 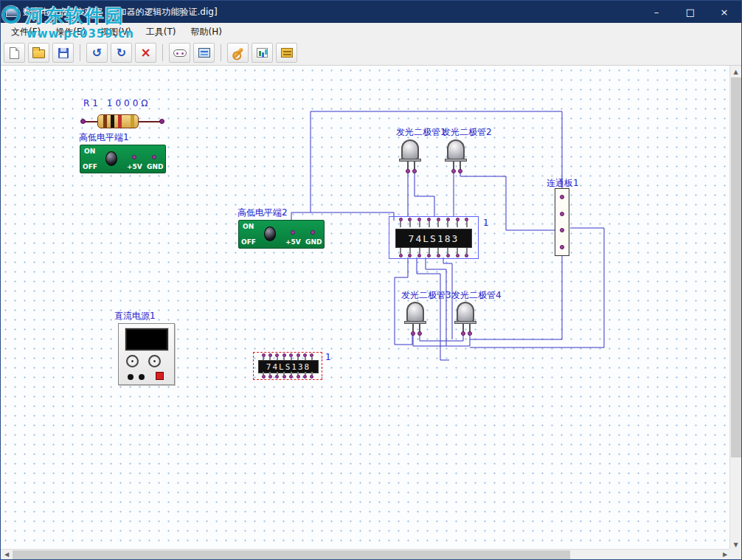 What do you see at coordinates (146, 354) in the screenshot?
I see `dc-power-supply` at bounding box center [146, 354].